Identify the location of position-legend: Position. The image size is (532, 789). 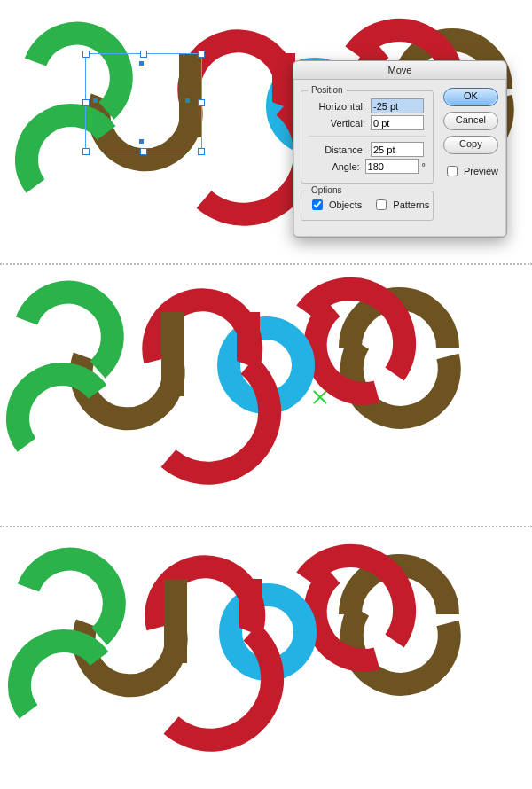
(327, 90).